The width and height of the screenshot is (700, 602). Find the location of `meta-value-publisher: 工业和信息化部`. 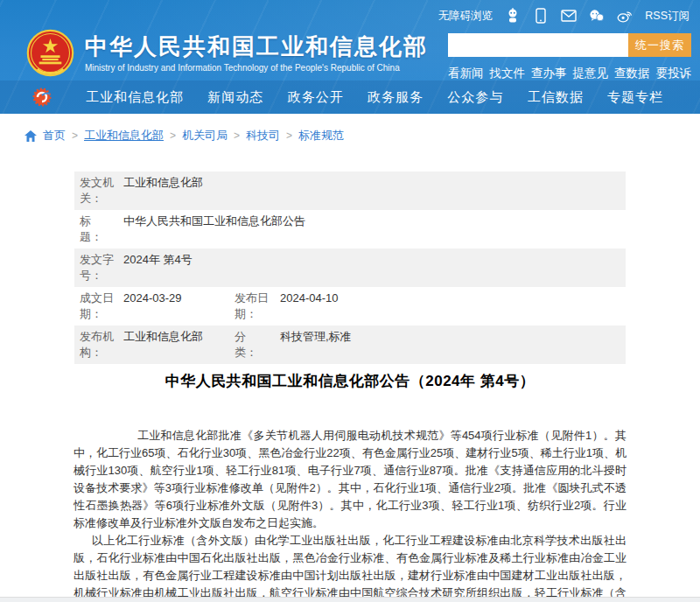

meta-value-publisher: 工业和信息化部 is located at coordinates (178, 345).